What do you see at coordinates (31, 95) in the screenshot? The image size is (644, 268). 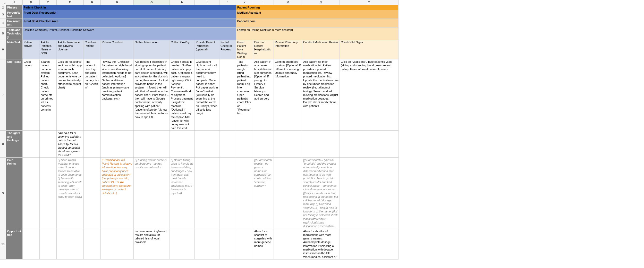 I see `subtask-B: Greet patient` at bounding box center [31, 95].